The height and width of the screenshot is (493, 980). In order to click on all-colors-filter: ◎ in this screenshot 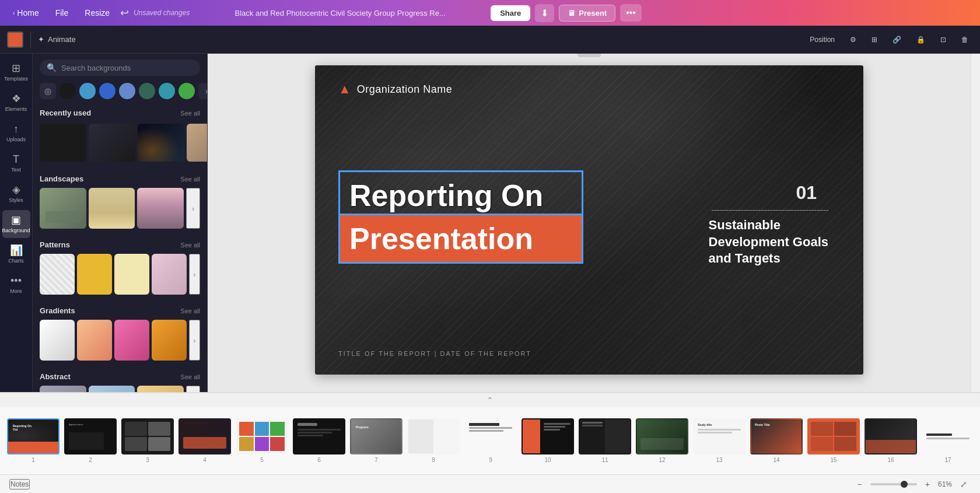, I will do `click(48, 91)`.